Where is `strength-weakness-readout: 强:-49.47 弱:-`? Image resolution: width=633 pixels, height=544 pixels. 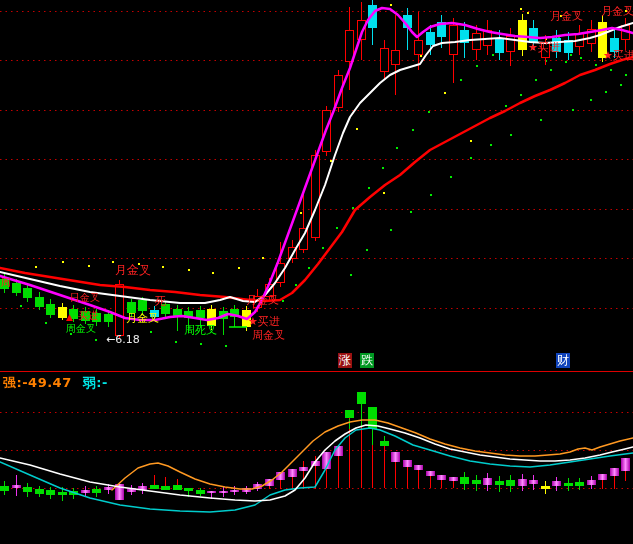
strength-weakness-readout: 强:-49.47 弱:- is located at coordinates (58, 383).